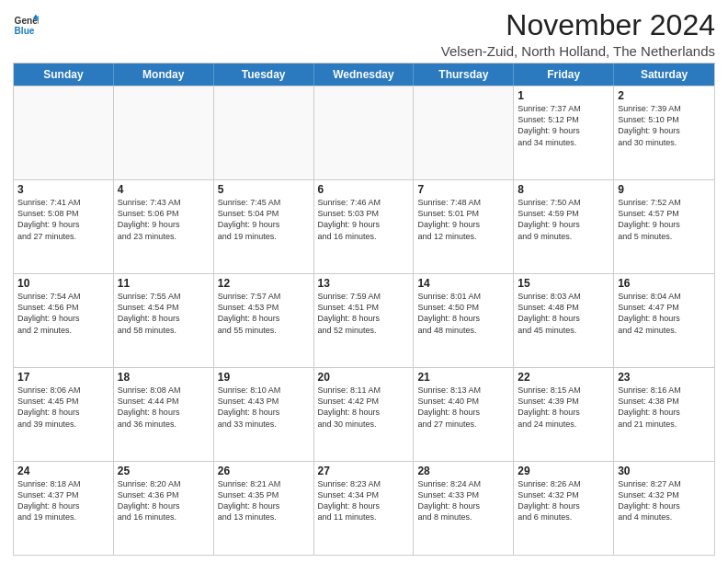 This screenshot has height=563, width=728. Describe the element at coordinates (563, 407) in the screenshot. I see `day-info-r3-c5: Sunrise: 8:15 AM Sunset: 4:39 PM Dayligh…` at that location.